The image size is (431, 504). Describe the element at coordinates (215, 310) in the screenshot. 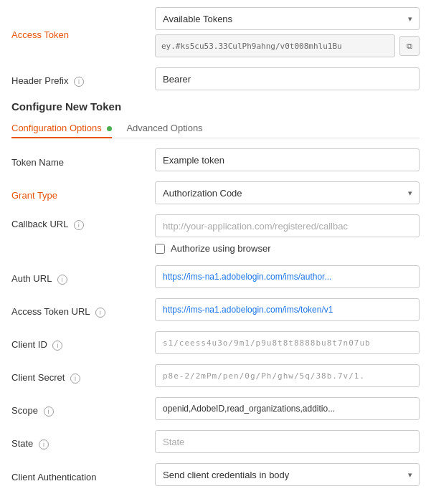

I see `access-token-url-row: Access Token URL i` at that location.